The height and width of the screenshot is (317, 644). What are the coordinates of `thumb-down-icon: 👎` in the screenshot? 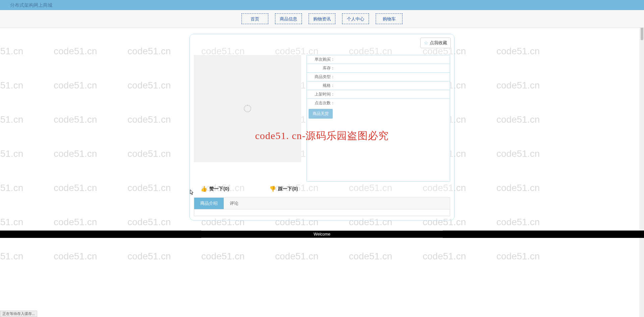 It's located at (273, 189).